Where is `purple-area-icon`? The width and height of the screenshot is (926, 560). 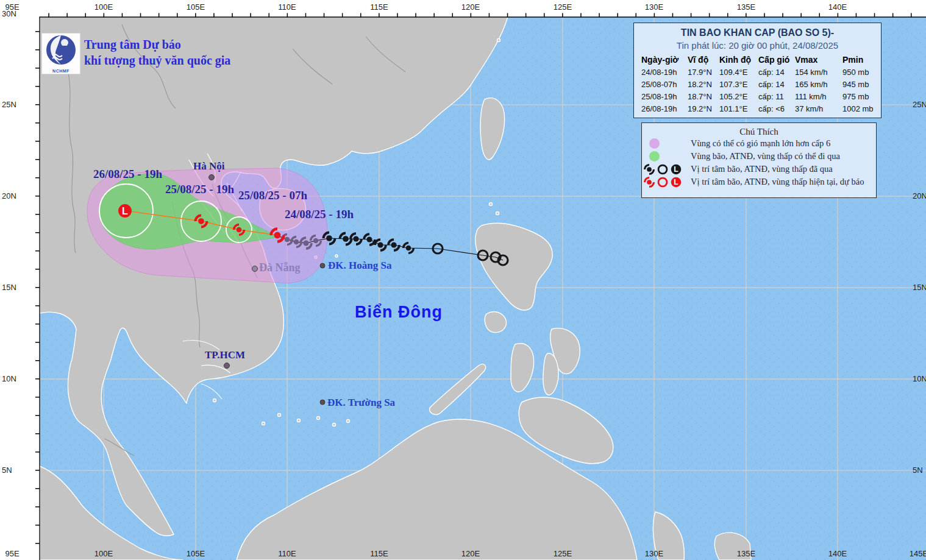 purple-area-icon is located at coordinates (655, 144).